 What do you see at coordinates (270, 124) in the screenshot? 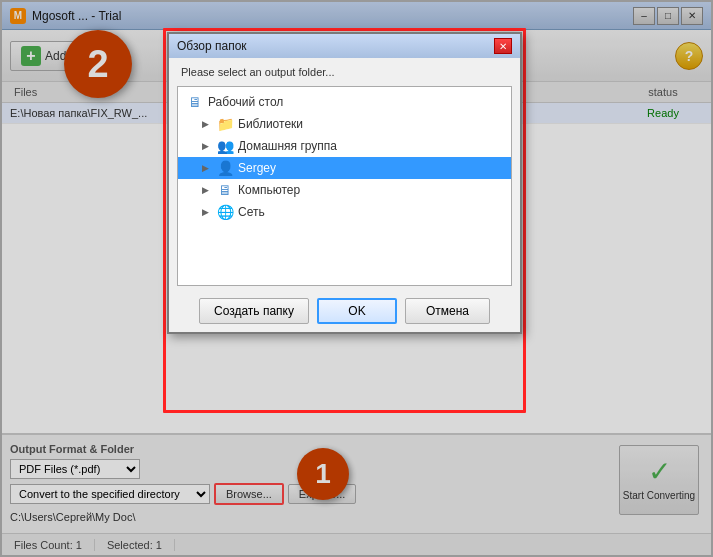
I see `tree-label-libraries: Библиотеки` at bounding box center [270, 124].